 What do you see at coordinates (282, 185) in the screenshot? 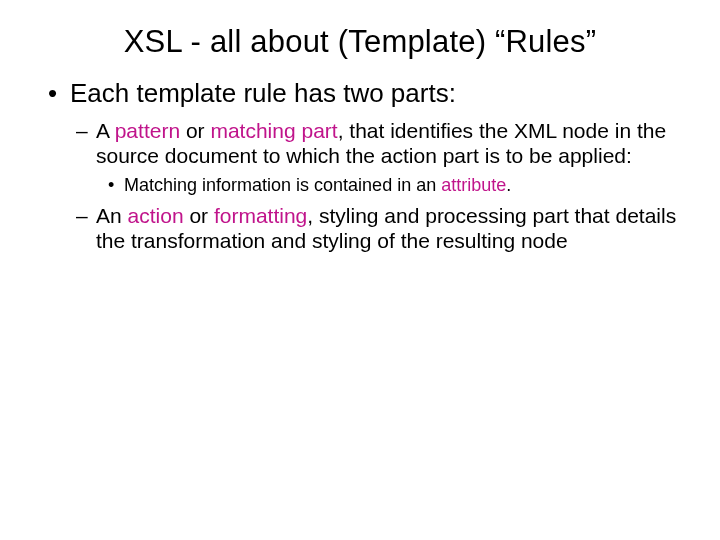
I see `text-run: Matching information is contained in an` at bounding box center [282, 185].